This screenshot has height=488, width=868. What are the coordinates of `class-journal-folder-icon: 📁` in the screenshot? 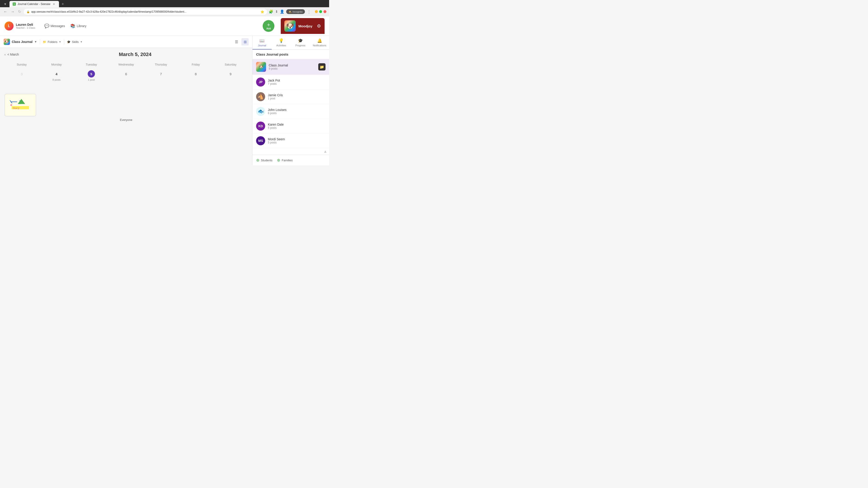 It's located at (322, 67).